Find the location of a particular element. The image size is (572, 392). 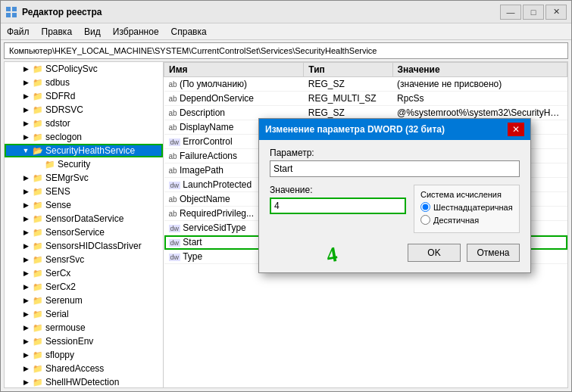

param-label: Параметр: is located at coordinates (395, 153).